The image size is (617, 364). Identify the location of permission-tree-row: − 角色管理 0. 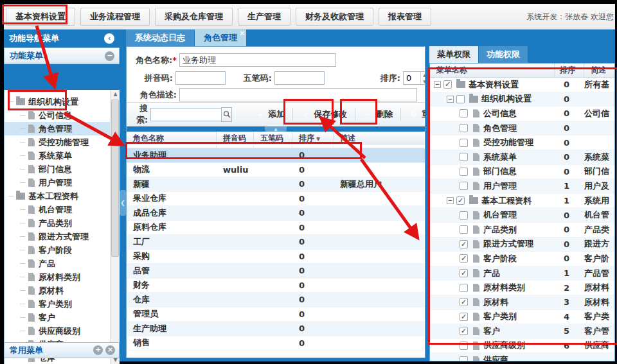
(522, 128).